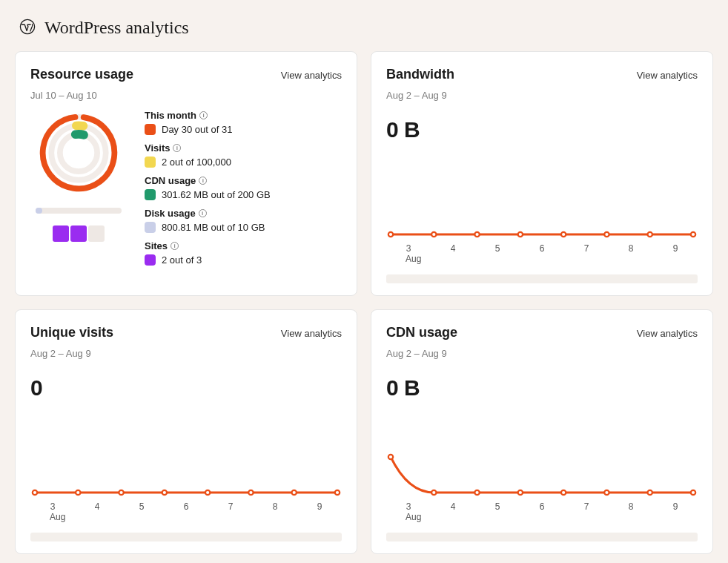  Describe the element at coordinates (214, 227) in the screenshot. I see `legend-value: 800.81 MB out of 10 GB` at that location.